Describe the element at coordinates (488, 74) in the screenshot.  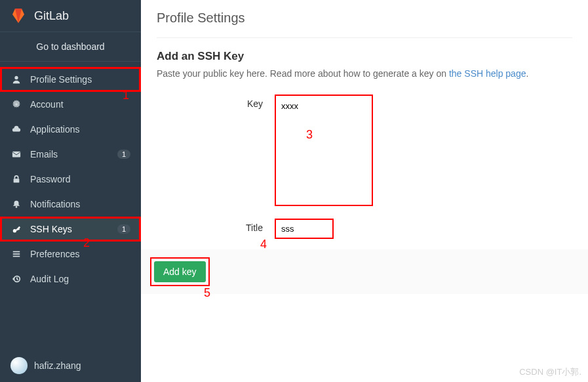
I see `ssh-help-link: the SSH help page` at that location.